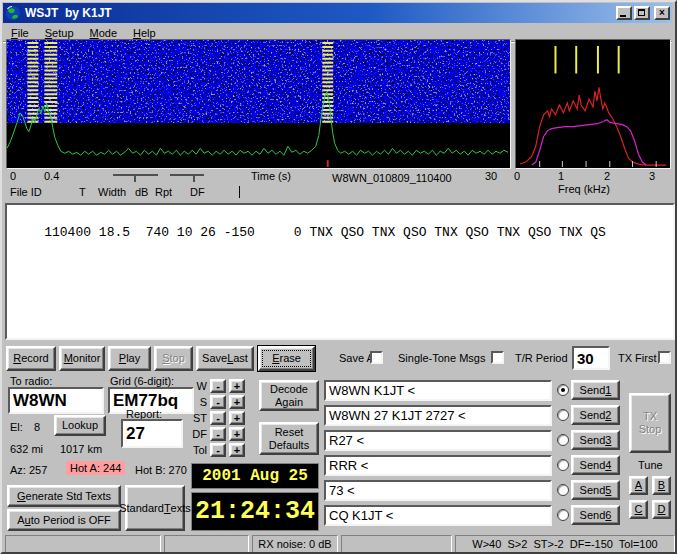 The height and width of the screenshot is (554, 677). Describe the element at coordinates (638, 486) in the screenshot. I see `tune-a-button: A` at that location.